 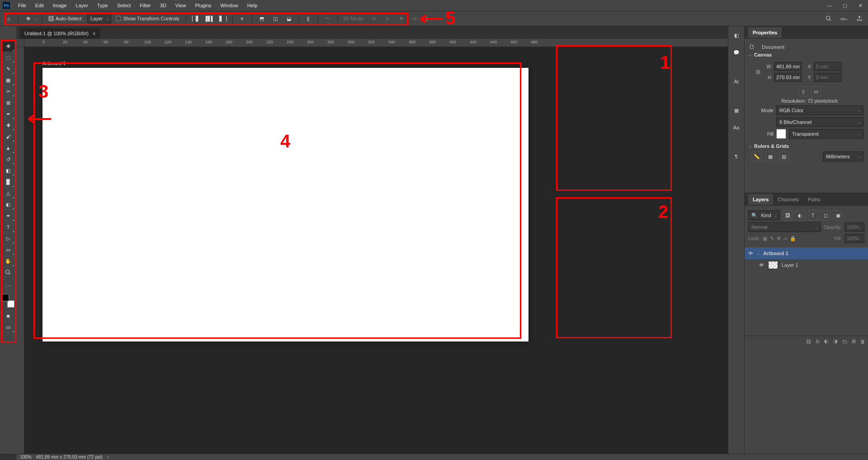 I want to click on quick-mask-tool: ◙, so click(x=8, y=316).